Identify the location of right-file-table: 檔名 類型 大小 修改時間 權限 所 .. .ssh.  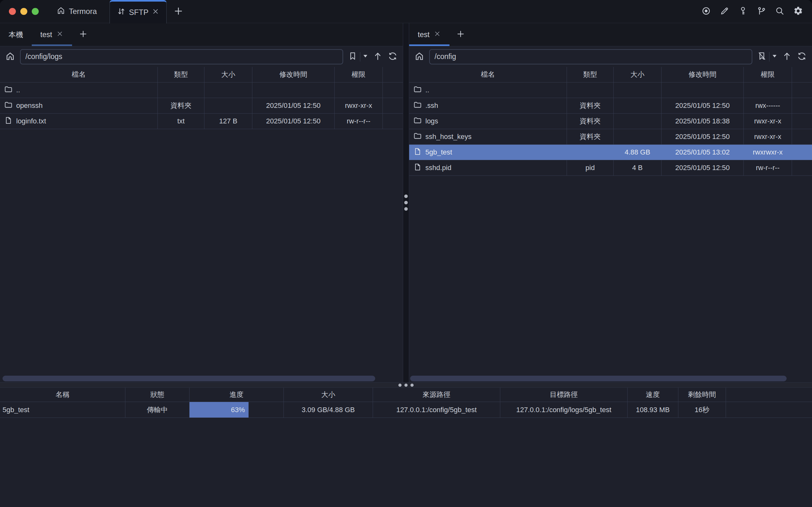
(610, 121).